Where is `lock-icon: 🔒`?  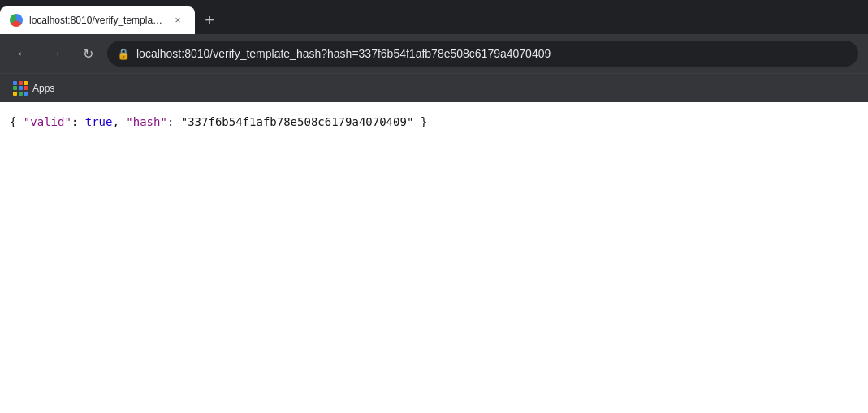 lock-icon: 🔒 is located at coordinates (123, 54).